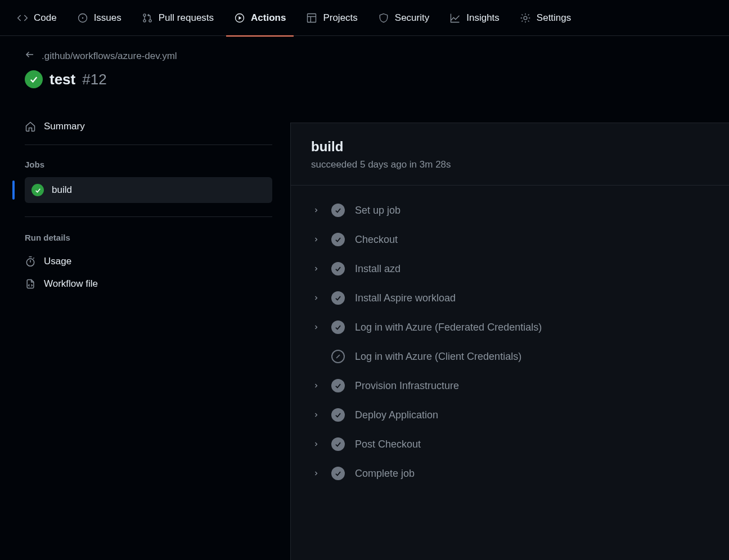  I want to click on sidebar-summary-label: Summary, so click(64, 127).